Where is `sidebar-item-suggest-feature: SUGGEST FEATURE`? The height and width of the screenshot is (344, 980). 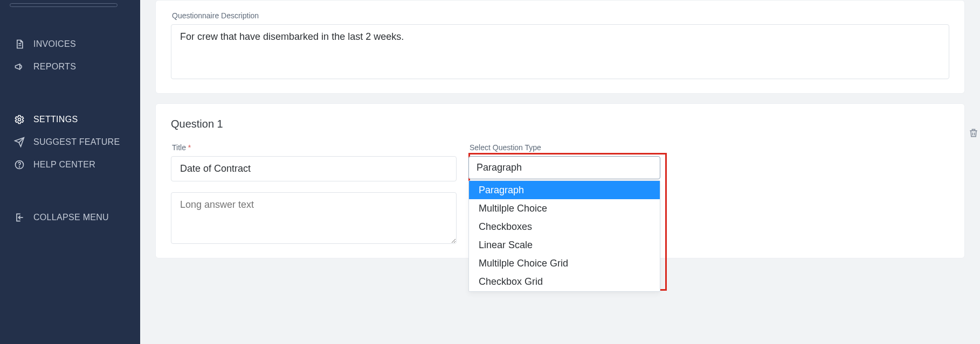
sidebar-item-suggest-feature: SUGGEST FEATURE is located at coordinates (70, 142).